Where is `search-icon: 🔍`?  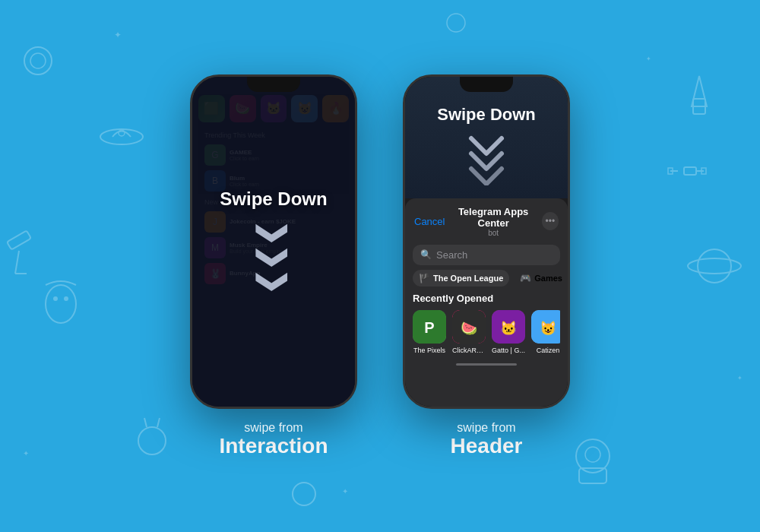
search-icon: 🔍 is located at coordinates (426, 255).